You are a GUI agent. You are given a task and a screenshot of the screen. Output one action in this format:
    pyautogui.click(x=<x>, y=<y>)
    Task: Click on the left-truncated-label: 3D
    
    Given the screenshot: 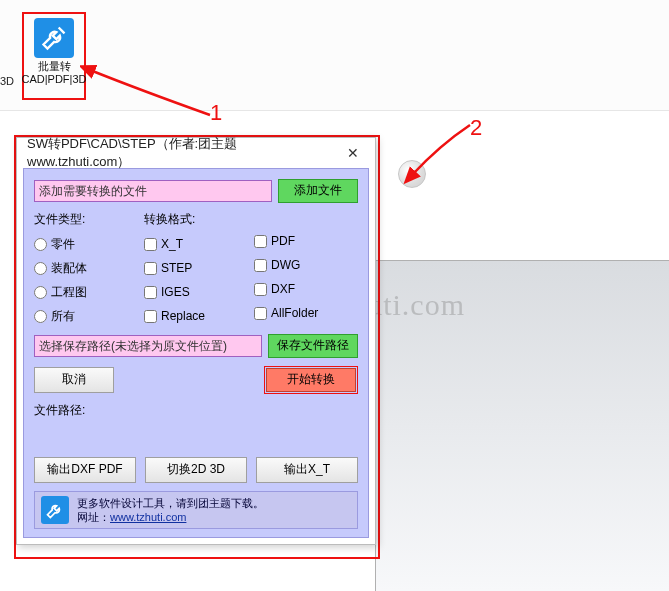 What is the action you would take?
    pyautogui.click(x=7, y=81)
    